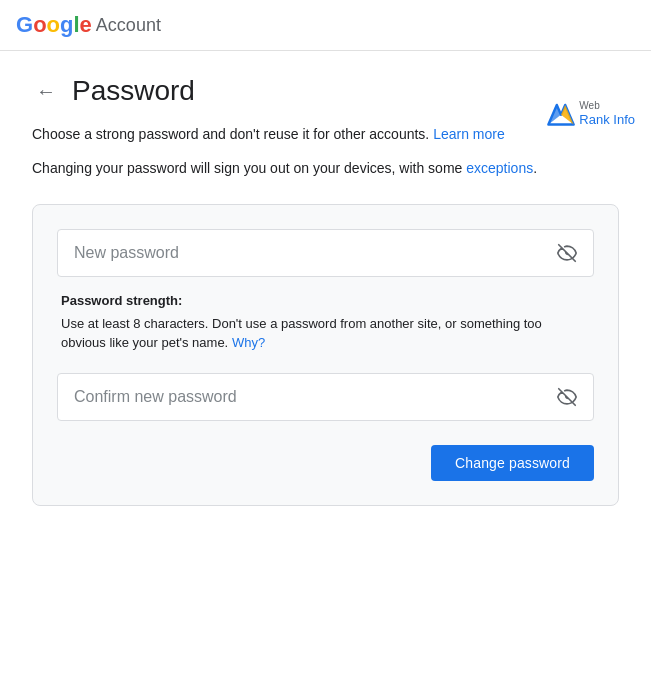 This screenshot has width=651, height=676. What do you see at coordinates (46, 92) in the screenshot?
I see `back-button: ←` at bounding box center [46, 92].